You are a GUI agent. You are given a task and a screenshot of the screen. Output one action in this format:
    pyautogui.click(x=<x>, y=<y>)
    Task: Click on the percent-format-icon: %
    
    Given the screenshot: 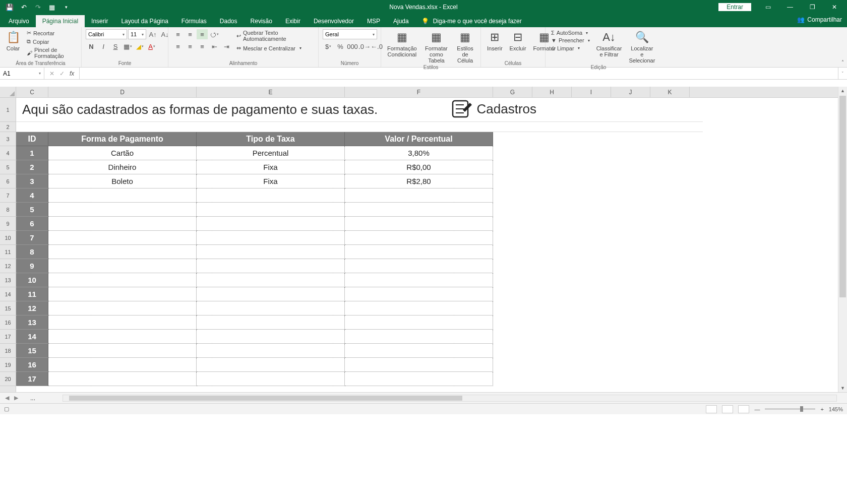 What is the action you would take?
    pyautogui.click(x=340, y=46)
    